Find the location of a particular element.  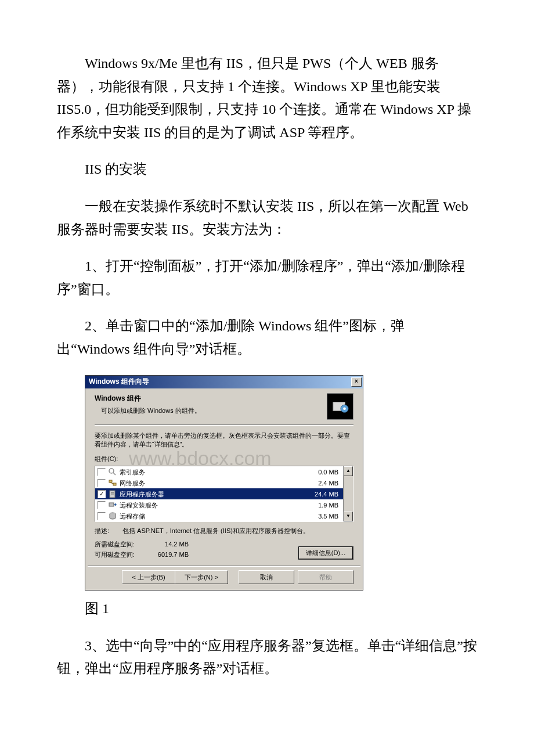

components-label: 组件(C): is located at coordinates (224, 459).